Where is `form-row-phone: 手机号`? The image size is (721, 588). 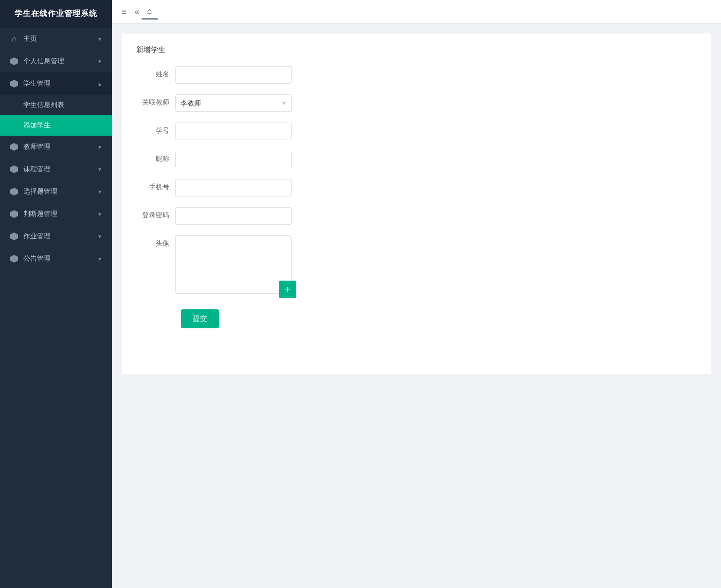
form-row-phone: 手机号 is located at coordinates (416, 188).